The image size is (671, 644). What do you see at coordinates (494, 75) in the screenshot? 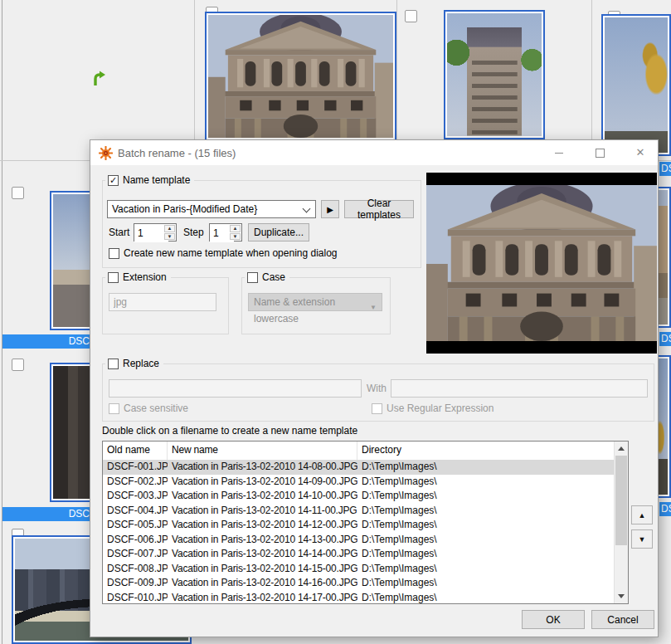
I see `photo-thumbnail-building` at bounding box center [494, 75].